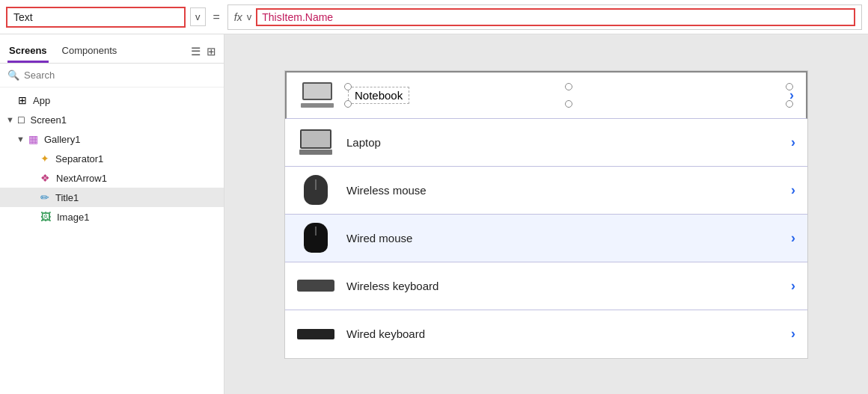 This screenshot has height=394, width=868. I want to click on sidebar-tabs: Screens Components ☰ ⊞, so click(112, 49).